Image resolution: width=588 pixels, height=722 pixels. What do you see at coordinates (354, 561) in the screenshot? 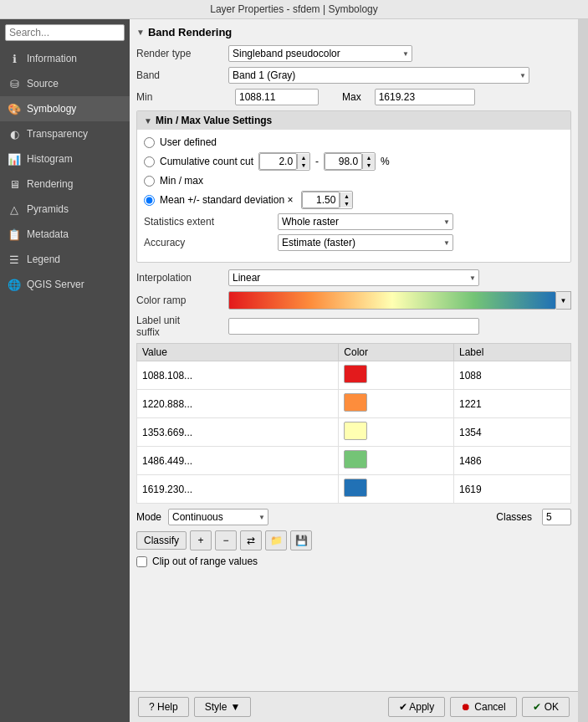
I see `clip-row: Clip out of range values` at bounding box center [354, 561].